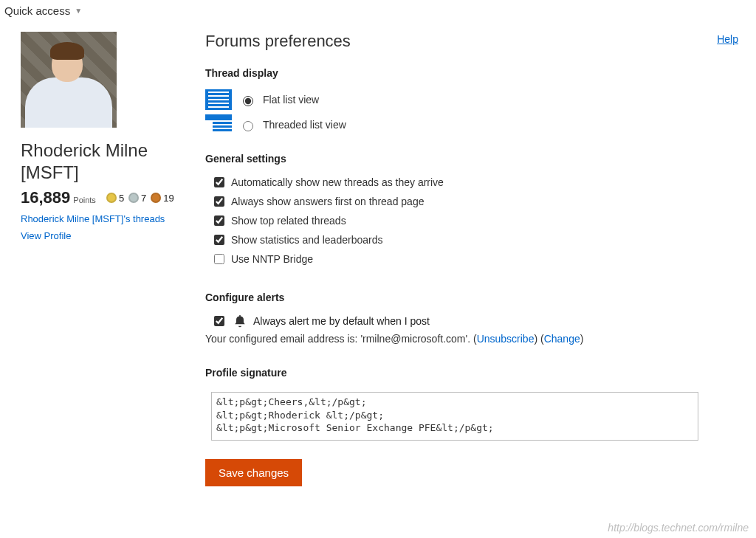  What do you see at coordinates (472, 41) in the screenshot?
I see `page-title: Forums preferences` at bounding box center [472, 41].